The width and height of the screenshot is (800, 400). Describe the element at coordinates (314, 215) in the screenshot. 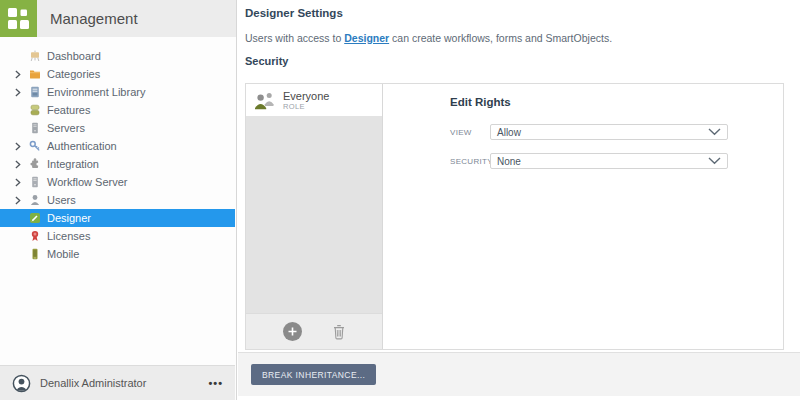

I see `role-list-empty-area` at that location.